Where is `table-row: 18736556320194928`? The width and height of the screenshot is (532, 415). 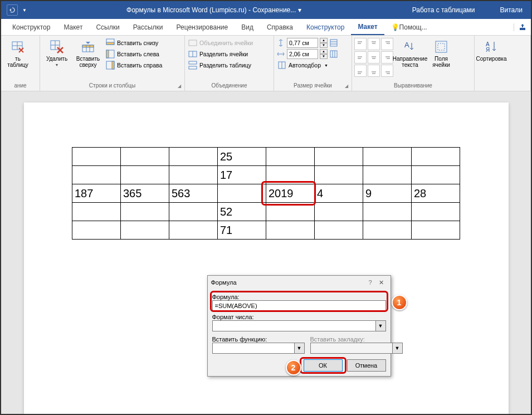 table-row: 18736556320194928 is located at coordinates (266, 194).